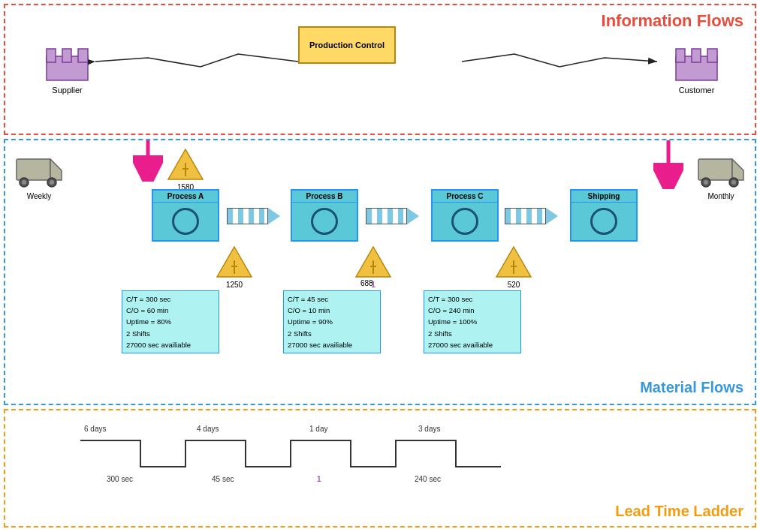  What do you see at coordinates (514, 285) in the screenshot?
I see `inventory-label-below-c: 520` at bounding box center [514, 285].